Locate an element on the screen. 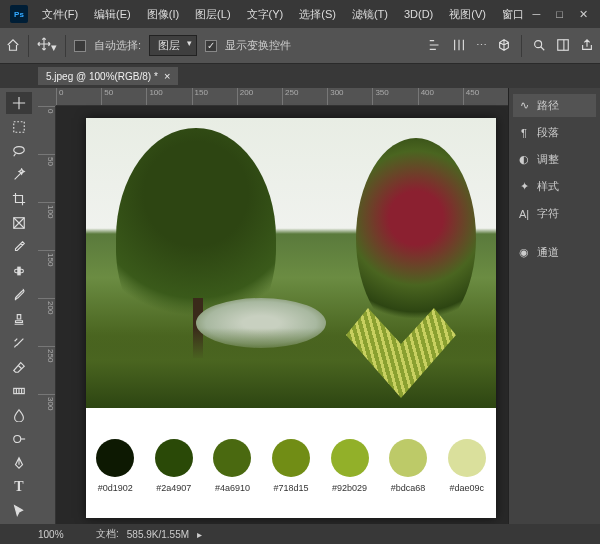 The height and width of the screenshot is (544, 600). minimize-icon: ─ is located at coordinates (537, 14).